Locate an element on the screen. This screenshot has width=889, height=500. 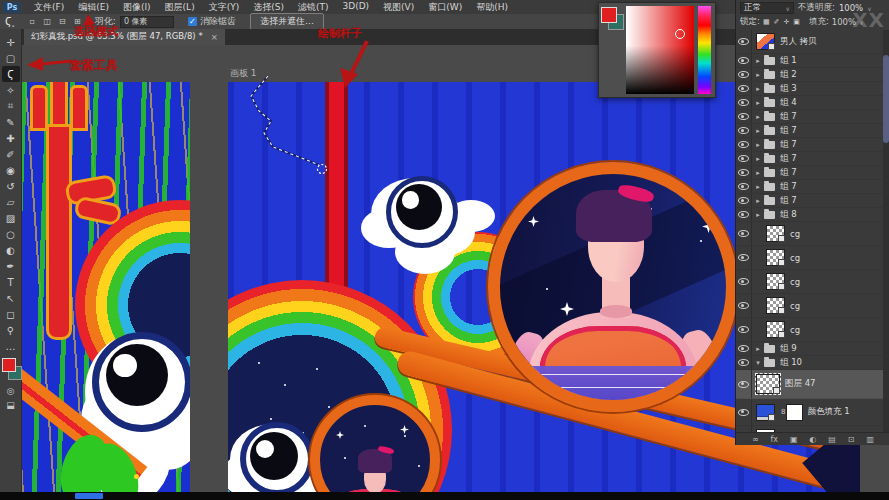
blend-mode-select: 正常 ∨ is located at coordinates (767, 8).